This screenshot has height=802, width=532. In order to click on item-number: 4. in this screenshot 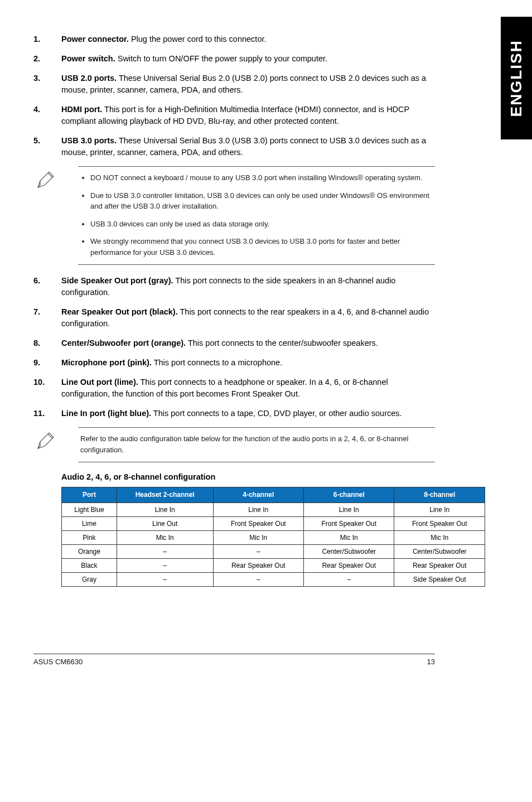, I will do `click(47, 115)`.